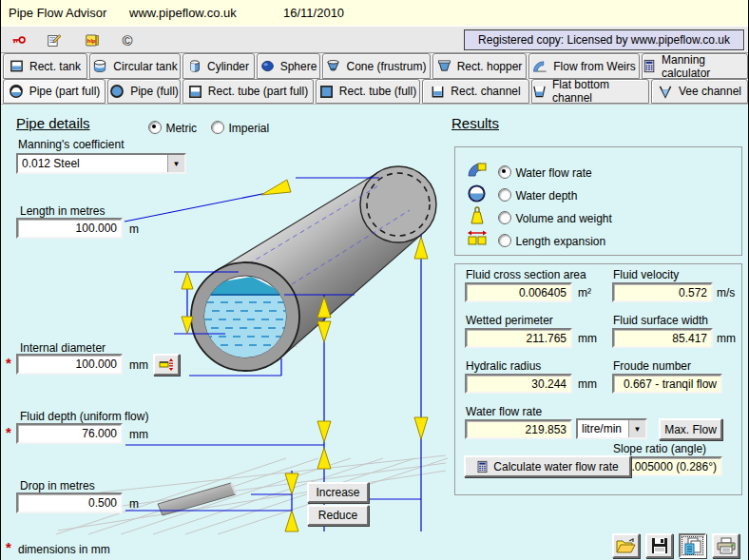 This screenshot has width=749, height=560. I want to click on vee-channel-icon, so click(665, 91).